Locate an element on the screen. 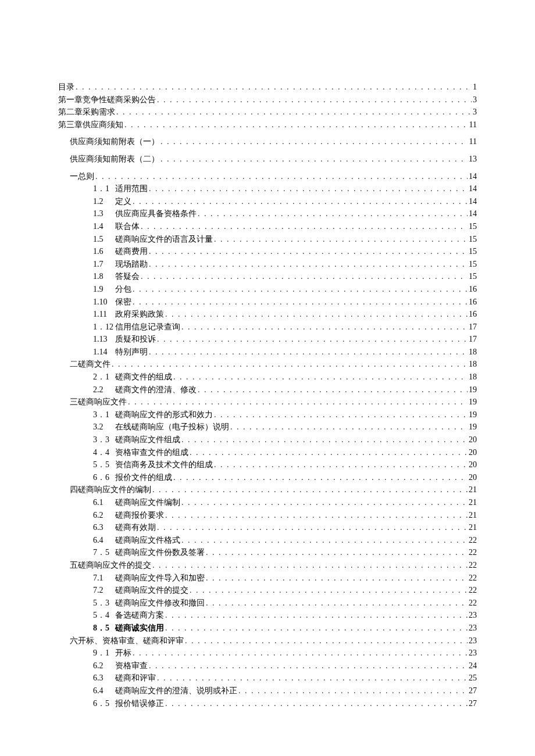 This screenshot has width=535, height=756. toc-label: 5．3磋商响应文件修改和撤回 is located at coordinates (137, 603).